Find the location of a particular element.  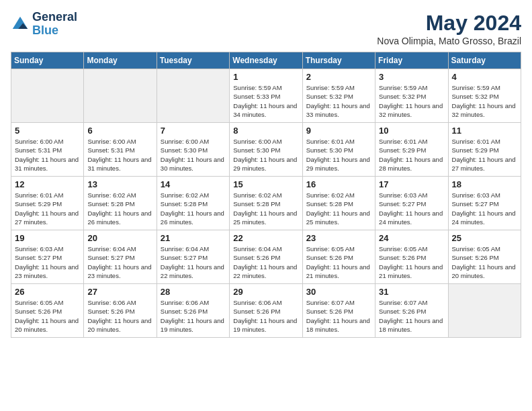

day-number: 3 is located at coordinates (411, 77).